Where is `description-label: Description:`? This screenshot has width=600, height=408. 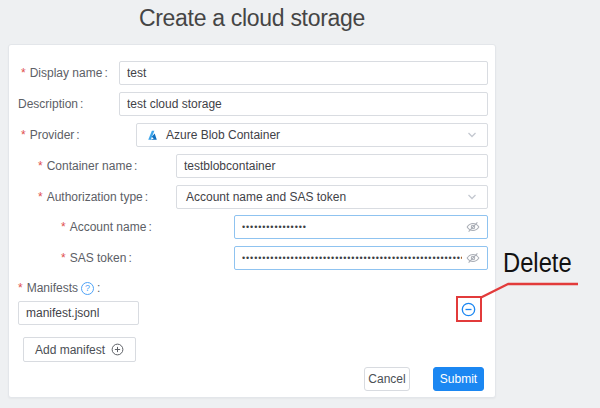
description-label: Description: is located at coordinates (50, 104).